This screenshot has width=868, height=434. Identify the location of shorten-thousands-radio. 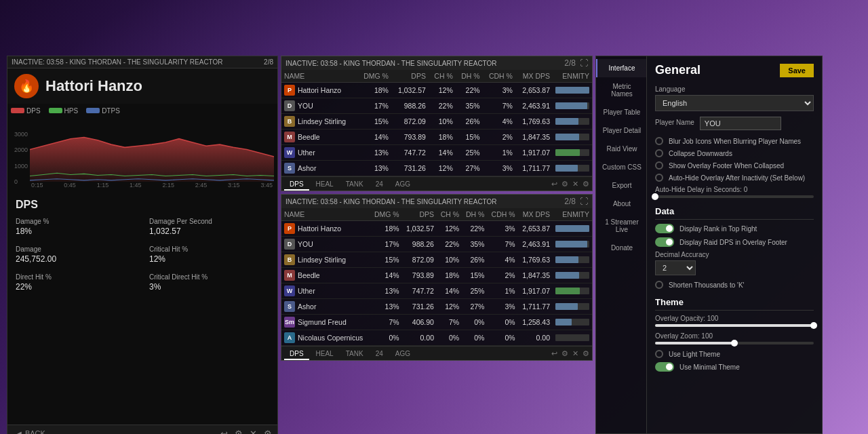
(659, 285).